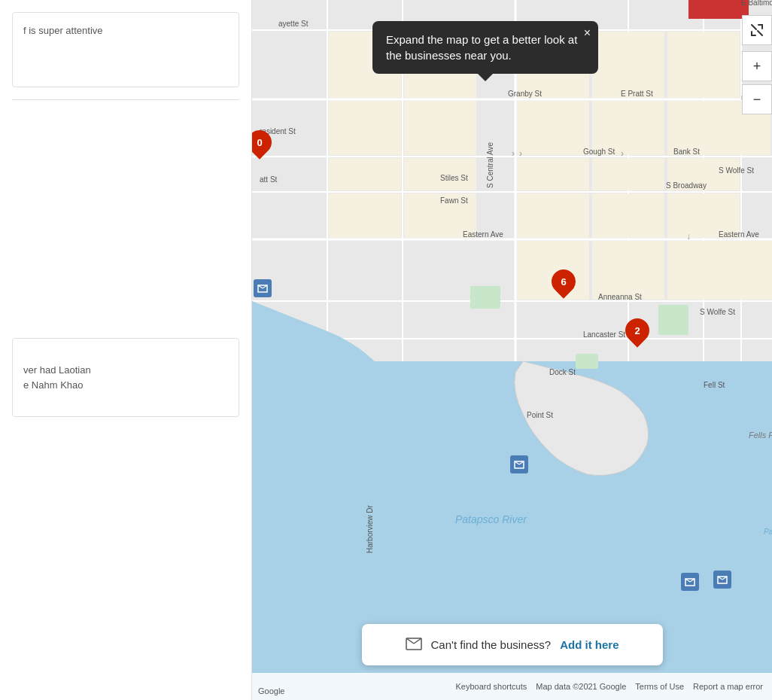 The height and width of the screenshot is (700, 772). I want to click on pin-number-6: 6, so click(563, 282).